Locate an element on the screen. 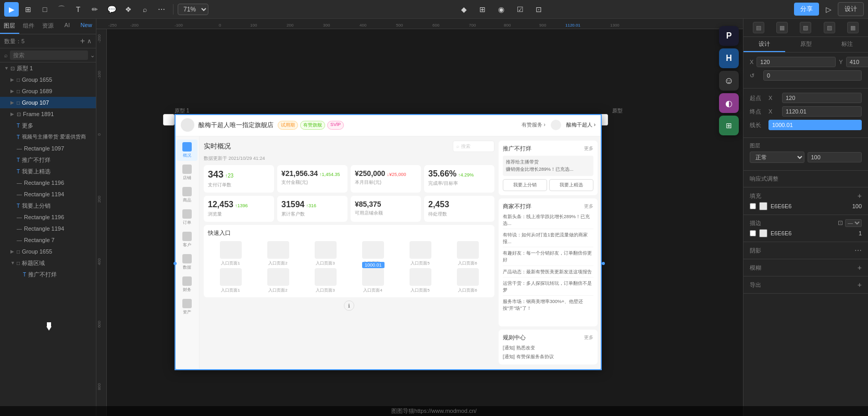 This screenshot has height=416, width=868. prototype-icon: ◆ is located at coordinates (464, 9).